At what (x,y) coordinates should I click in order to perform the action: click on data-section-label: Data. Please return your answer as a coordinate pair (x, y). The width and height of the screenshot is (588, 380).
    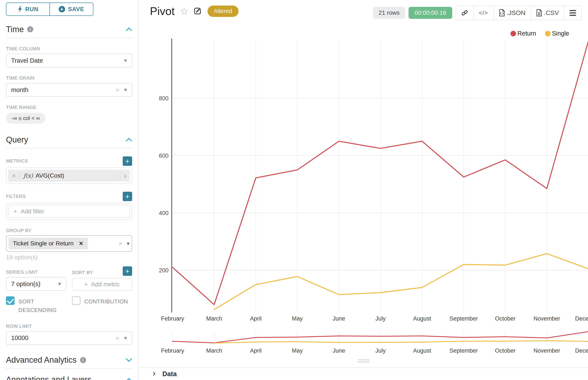
    Looking at the image, I should click on (169, 374).